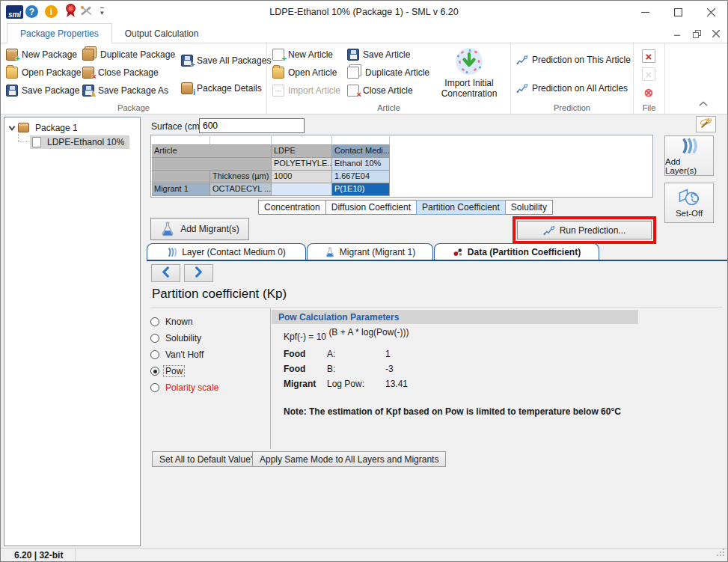 The height and width of the screenshot is (562, 728). Describe the element at coordinates (241, 141) in the screenshot. I see `grid-header-cell` at that location.